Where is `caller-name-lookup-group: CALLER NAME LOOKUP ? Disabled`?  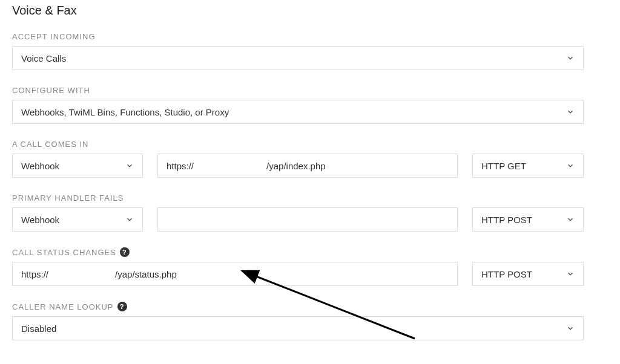
caller-name-lookup-group: CALLER NAME LOOKUP ? Disabled is located at coordinates (310, 321).